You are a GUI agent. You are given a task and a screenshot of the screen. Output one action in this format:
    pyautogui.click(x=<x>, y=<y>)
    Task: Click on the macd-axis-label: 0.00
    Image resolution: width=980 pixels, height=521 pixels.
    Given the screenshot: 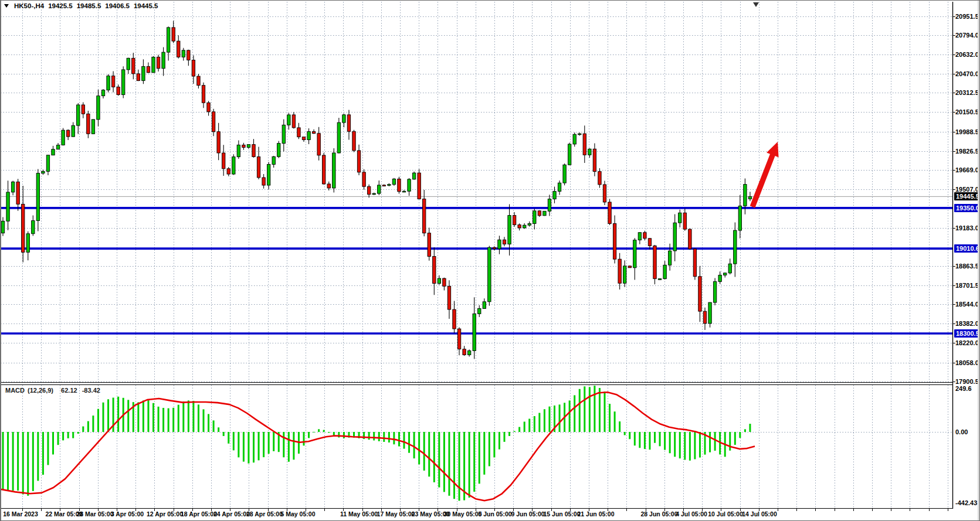 What is the action you would take?
    pyautogui.click(x=968, y=432)
    